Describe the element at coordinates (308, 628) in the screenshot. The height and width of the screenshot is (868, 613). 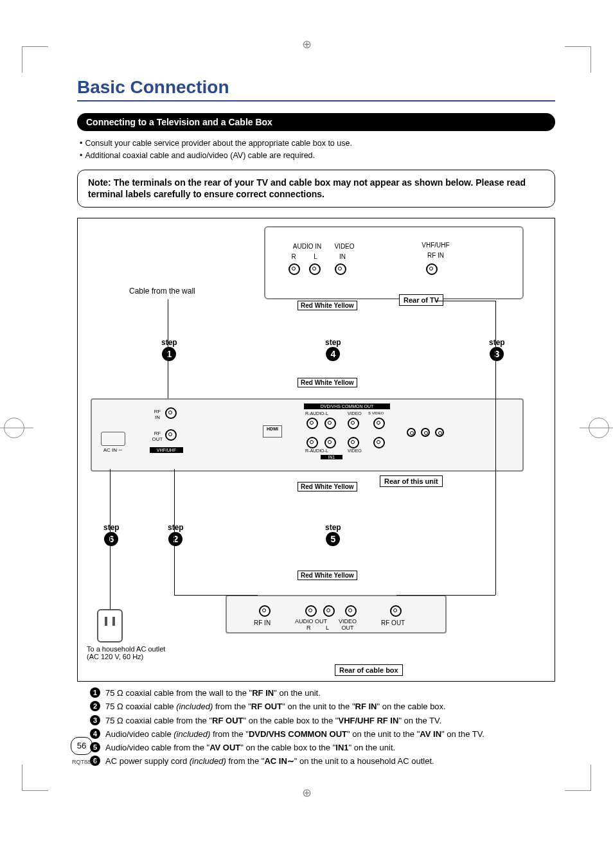
I see `cb-r-label: R` at that location.